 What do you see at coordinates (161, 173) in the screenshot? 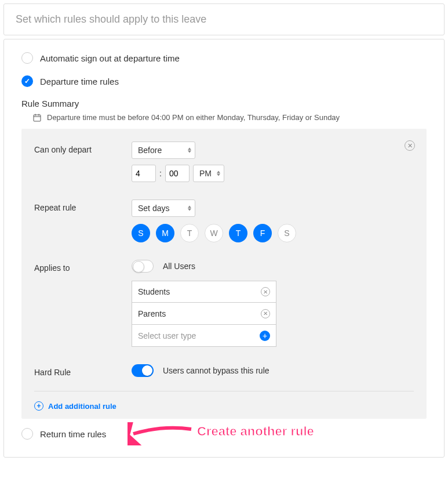
I see `time-colon: :` at bounding box center [161, 173].